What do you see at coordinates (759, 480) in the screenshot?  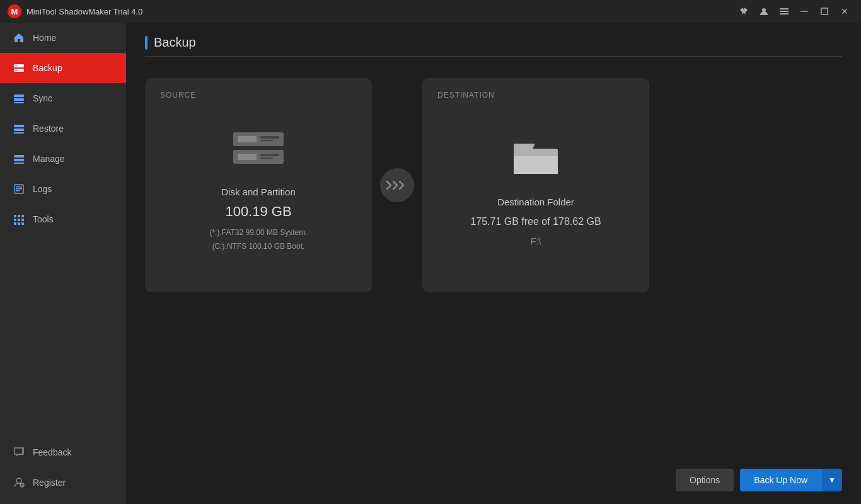 I see `bottom-actions: Options Back Up Now ▼` at bounding box center [759, 480].